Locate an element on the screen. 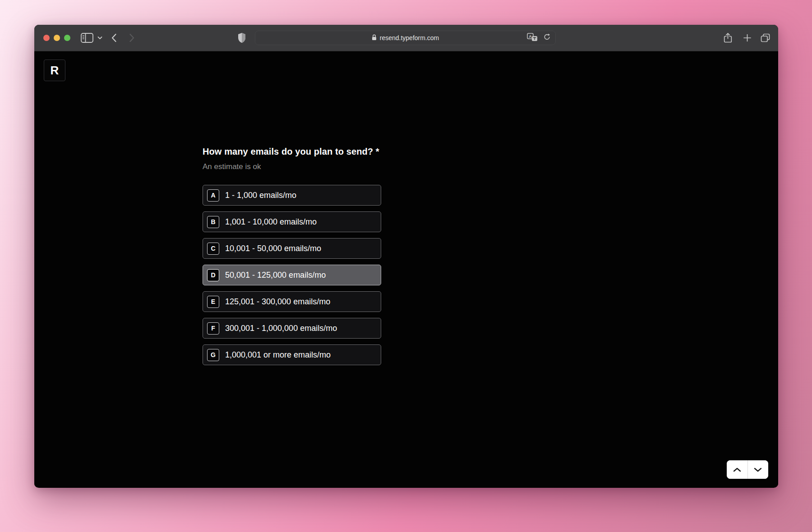 The width and height of the screenshot is (812, 532). answer-key-badge: G is located at coordinates (213, 355).